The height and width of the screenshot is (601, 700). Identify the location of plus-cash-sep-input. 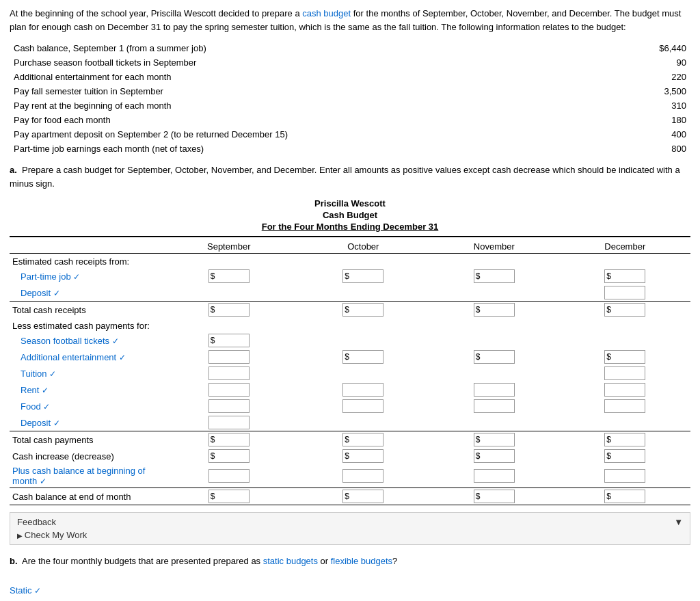
(228, 476).